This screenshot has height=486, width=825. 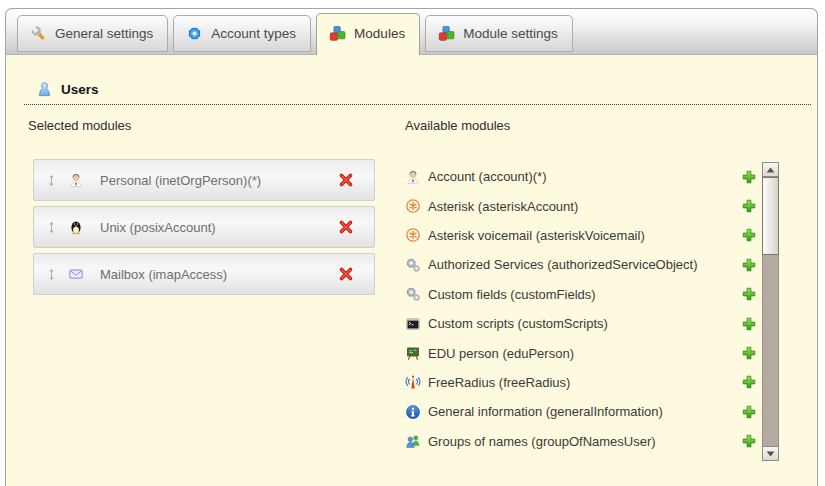 I want to click on available-module-label: Account (account)(*), so click(x=488, y=176).